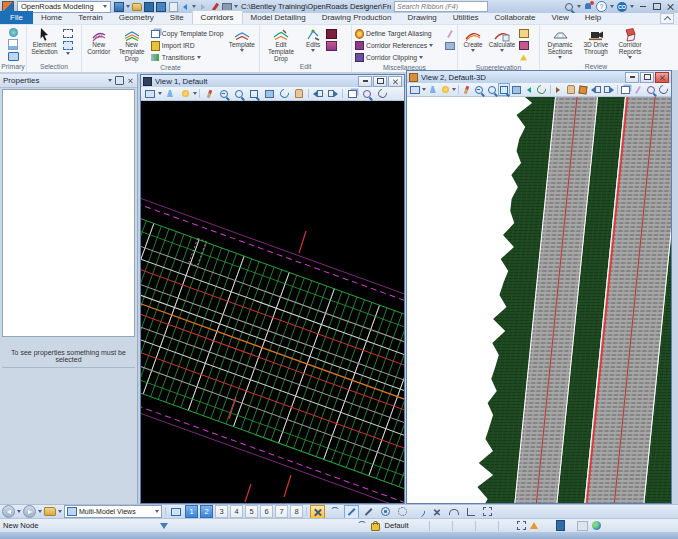 This screenshot has width=678, height=539. I want to click on attach-tools-icon, so click(14, 44).